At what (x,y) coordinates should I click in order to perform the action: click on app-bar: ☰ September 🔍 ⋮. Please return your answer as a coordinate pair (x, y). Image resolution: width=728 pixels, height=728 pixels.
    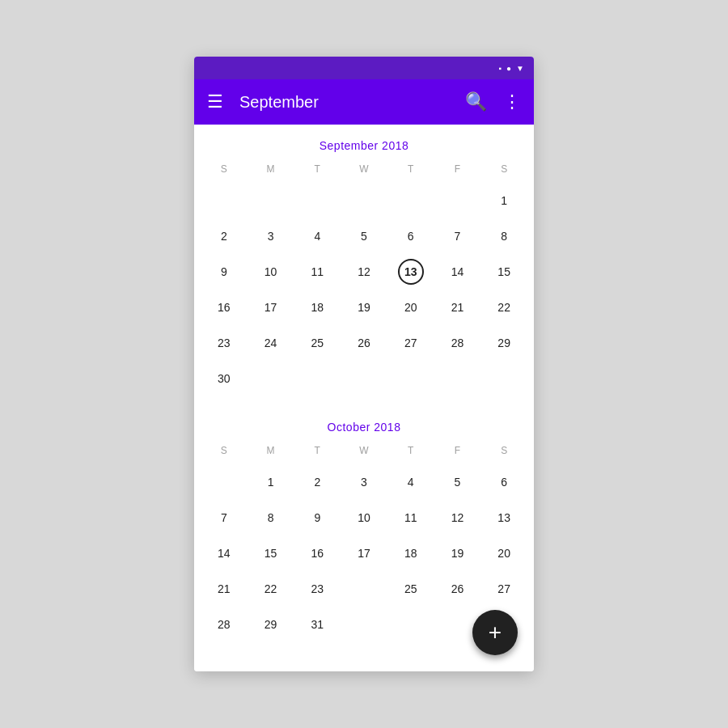
    Looking at the image, I should click on (364, 102).